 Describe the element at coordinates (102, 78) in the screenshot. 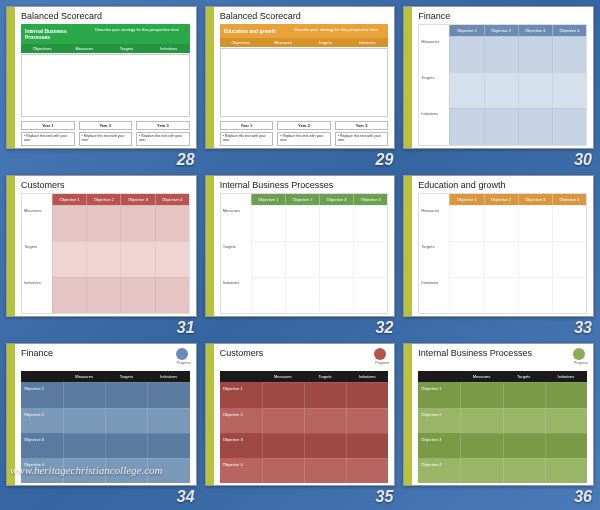

I see `slide-thumbnail-28: Balanced Scorecard Internal Business Pro…` at that location.